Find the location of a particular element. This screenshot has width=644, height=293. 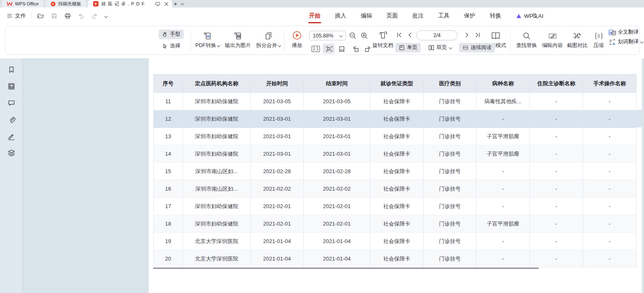

select-tool-button: 选择 is located at coordinates (171, 46).